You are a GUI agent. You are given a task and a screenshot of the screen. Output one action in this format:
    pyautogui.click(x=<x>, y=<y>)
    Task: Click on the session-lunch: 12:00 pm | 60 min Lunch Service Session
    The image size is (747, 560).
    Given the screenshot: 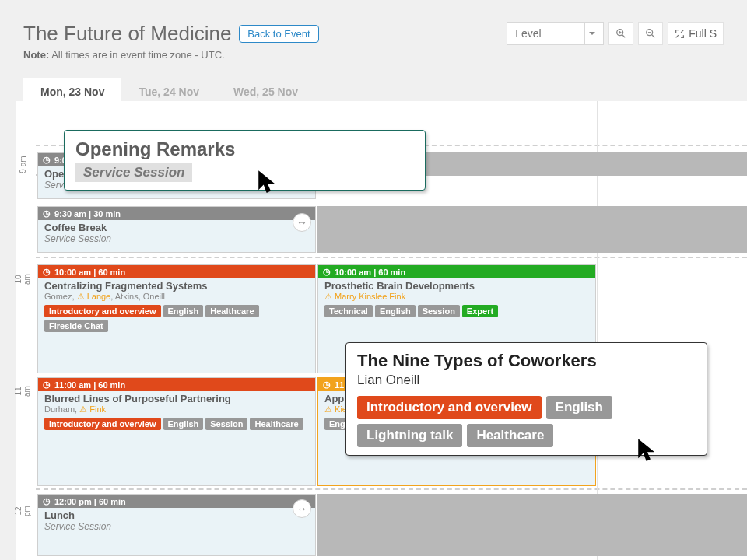 What is the action you would take?
    pyautogui.click(x=177, y=525)
    